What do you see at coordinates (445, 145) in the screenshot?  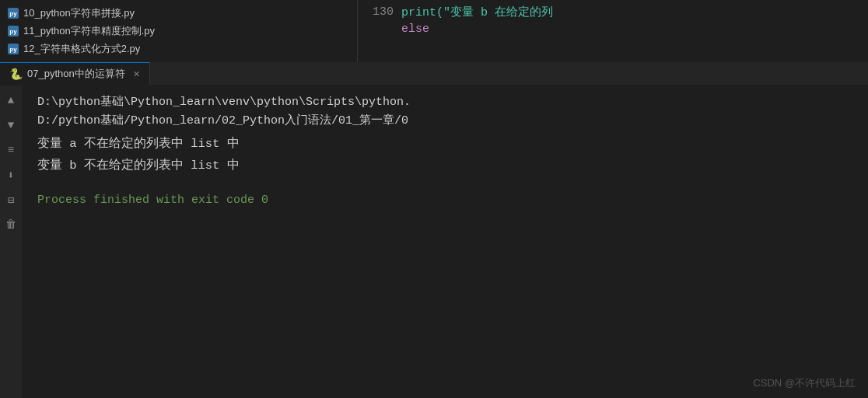 I see `terminal-output-1: 变量 a 不在给定的列表中 list 中` at bounding box center [445, 145].